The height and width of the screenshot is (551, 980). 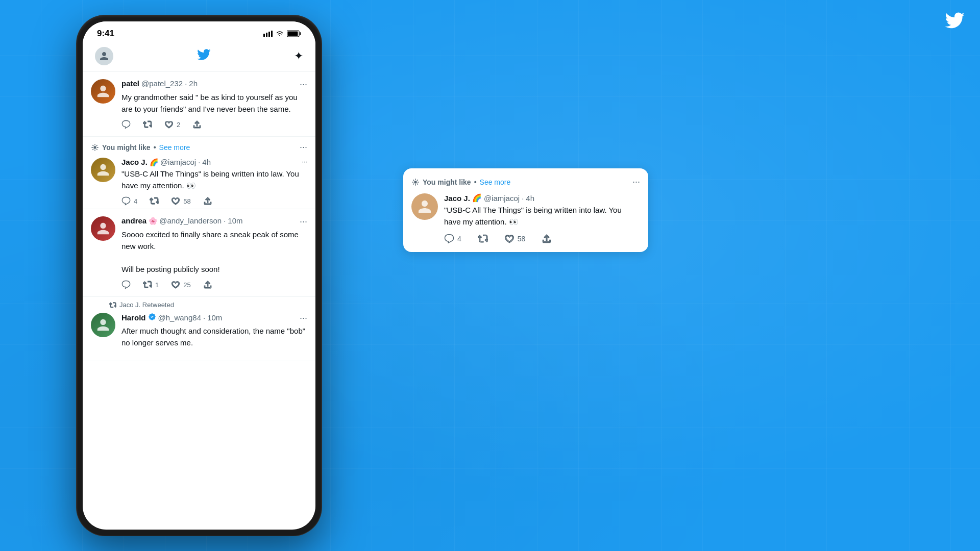 What do you see at coordinates (294, 34) in the screenshot?
I see `battery-icon` at bounding box center [294, 34].